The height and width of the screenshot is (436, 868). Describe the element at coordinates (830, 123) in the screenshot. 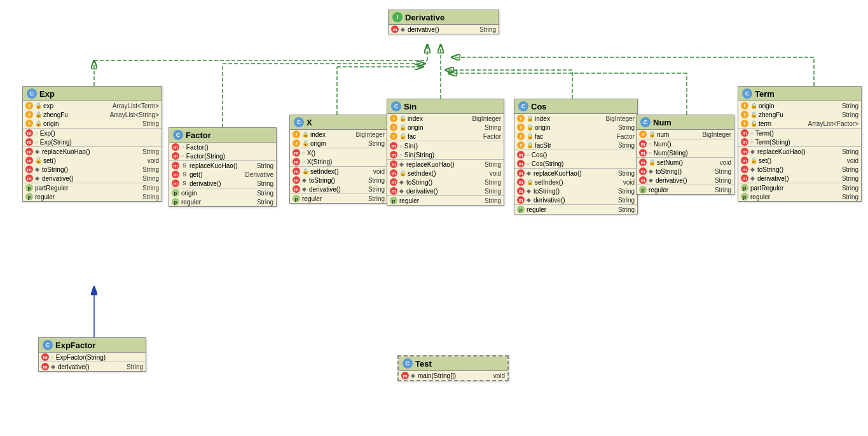

I see `field-type: ArrayList<Factor>` at that location.